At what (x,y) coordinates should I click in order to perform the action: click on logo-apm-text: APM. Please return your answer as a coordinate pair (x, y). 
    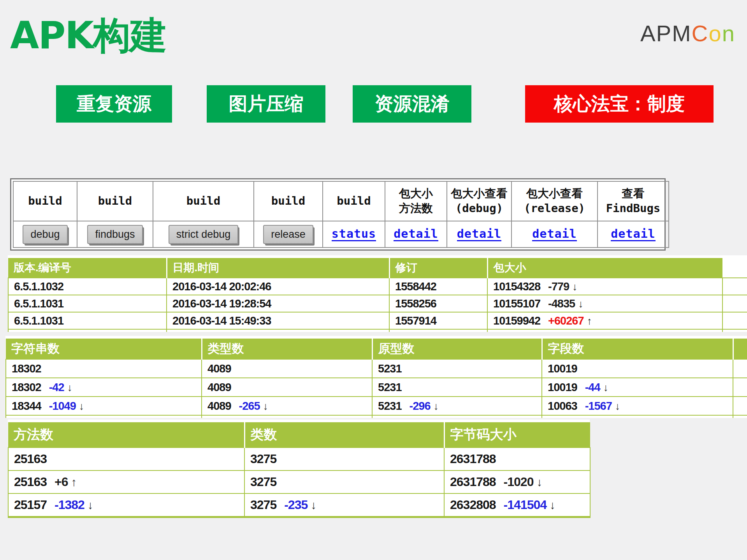
    Looking at the image, I should click on (666, 33).